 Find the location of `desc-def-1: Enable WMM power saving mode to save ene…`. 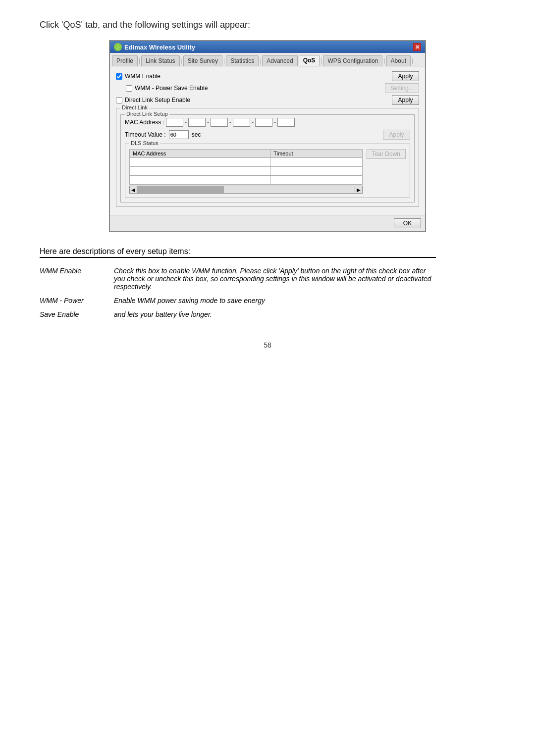

desc-def-1: Enable WMM power saving mode to save ene… is located at coordinates (275, 301).